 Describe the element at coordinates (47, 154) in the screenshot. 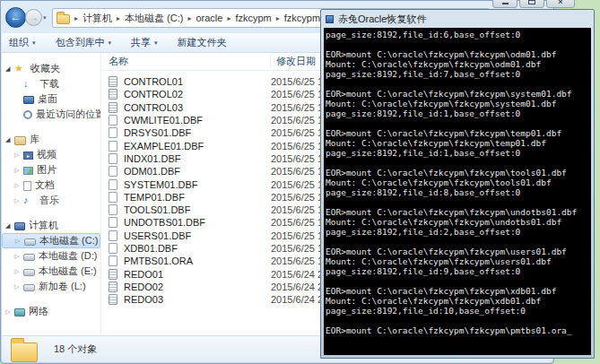

I see `sidebar-item-label: 视频` at that location.